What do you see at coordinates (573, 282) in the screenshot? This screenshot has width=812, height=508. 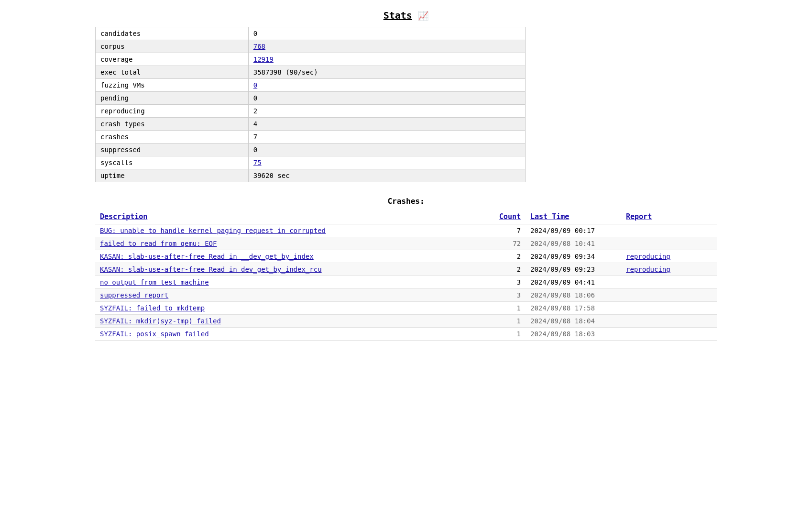 I see `crash-last-time-cell: 2024/09/09 04:41` at bounding box center [573, 282].